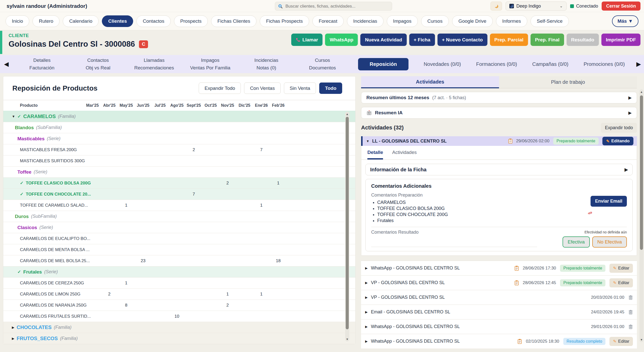 The width and height of the screenshot is (644, 352). What do you see at coordinates (454, 241) in the screenshot?
I see `result-comments-input` at bounding box center [454, 241].